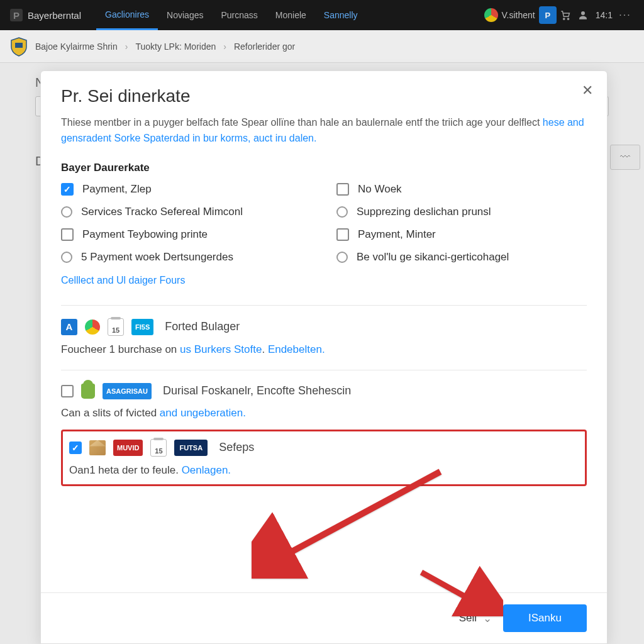  Describe the element at coordinates (324, 404) in the screenshot. I see `provider-row-durisal: ASAGRISAU Durisal Foskanelr, Encofte She…` at that location.